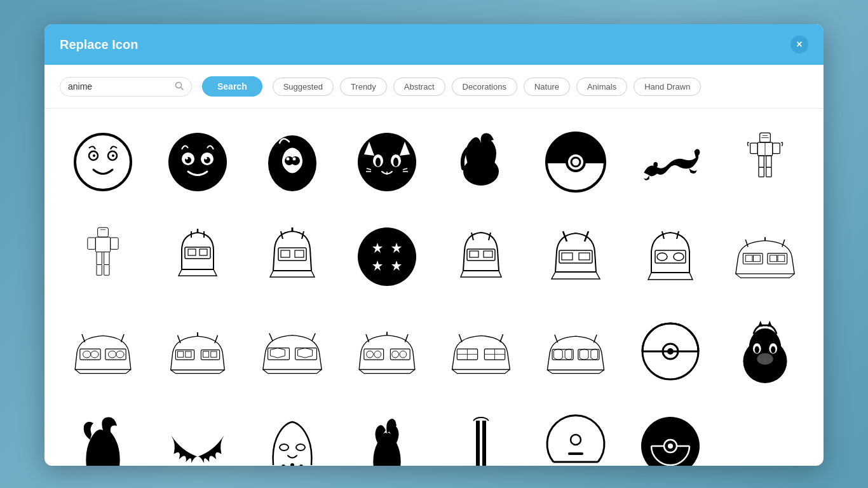  I want to click on icon-anime-head-dots, so click(292, 434).